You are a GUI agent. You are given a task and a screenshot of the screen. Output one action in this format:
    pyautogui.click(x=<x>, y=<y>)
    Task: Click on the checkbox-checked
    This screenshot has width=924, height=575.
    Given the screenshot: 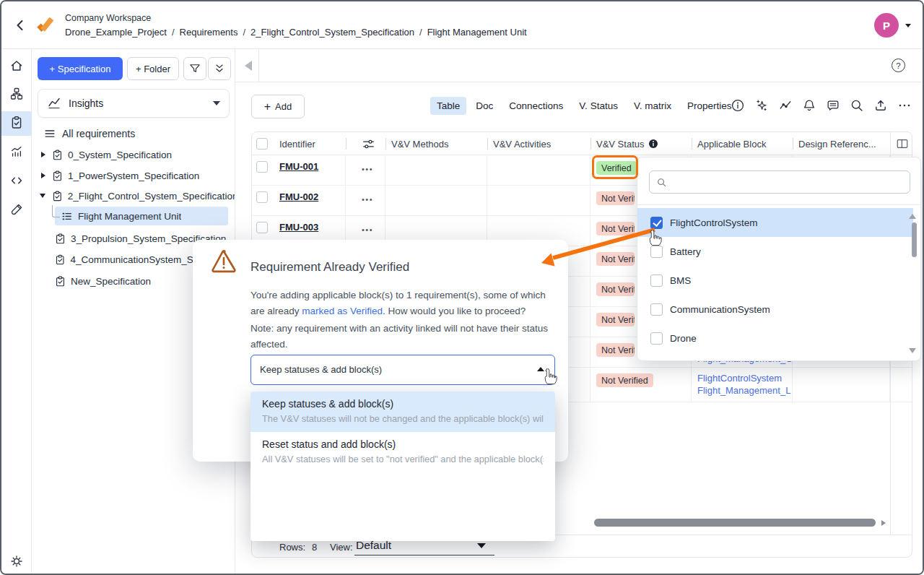 What is the action you would take?
    pyautogui.click(x=657, y=222)
    